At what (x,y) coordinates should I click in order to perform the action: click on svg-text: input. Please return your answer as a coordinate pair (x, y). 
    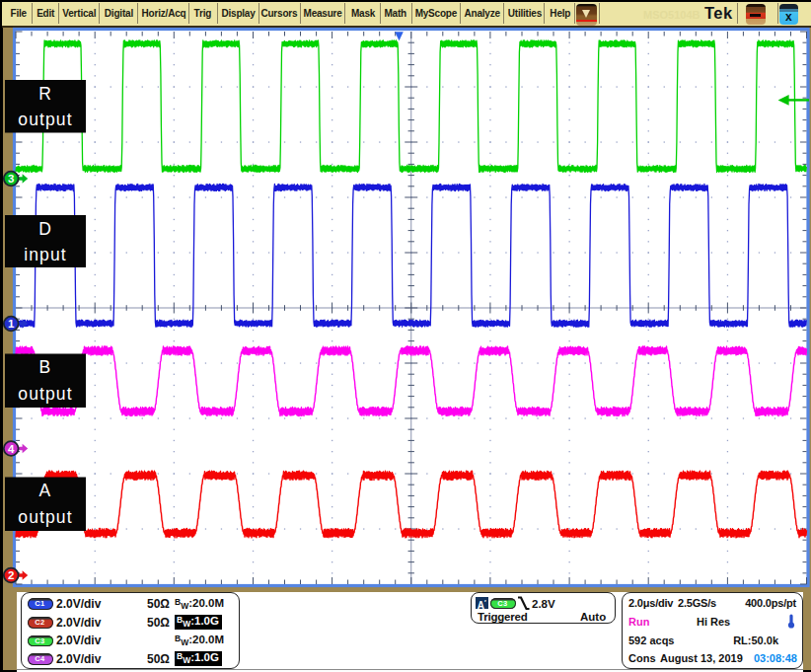
    Looking at the image, I should click on (45, 255).